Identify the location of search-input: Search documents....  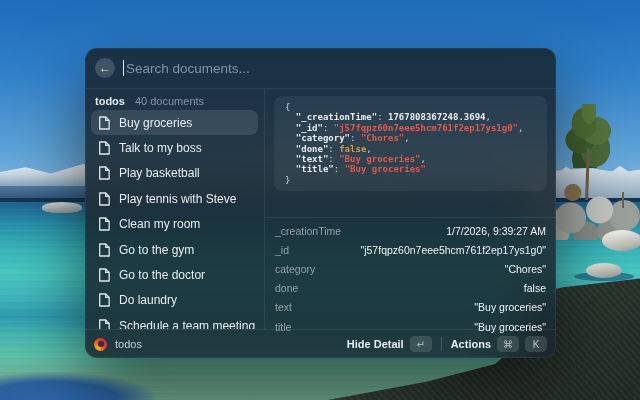
(188, 68).